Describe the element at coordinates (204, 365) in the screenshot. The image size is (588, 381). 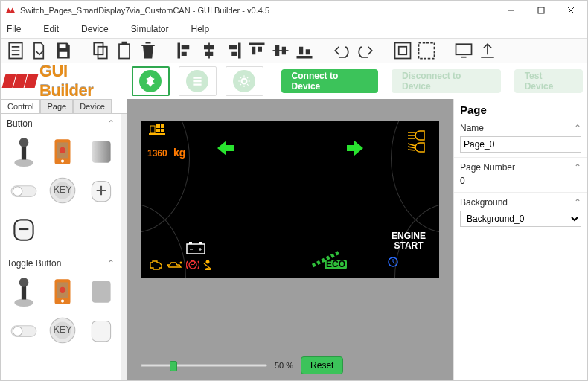
I see `zoom-slider` at that location.